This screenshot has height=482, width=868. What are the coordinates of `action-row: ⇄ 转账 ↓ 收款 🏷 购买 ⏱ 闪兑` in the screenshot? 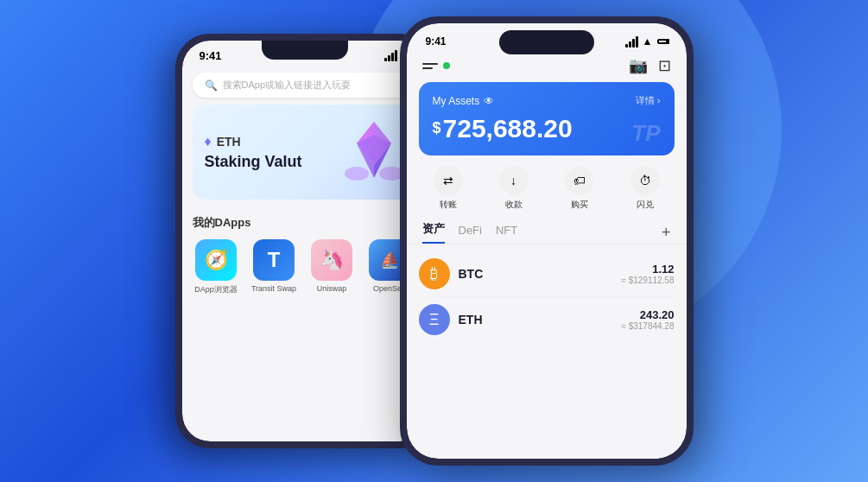 It's located at (547, 188).